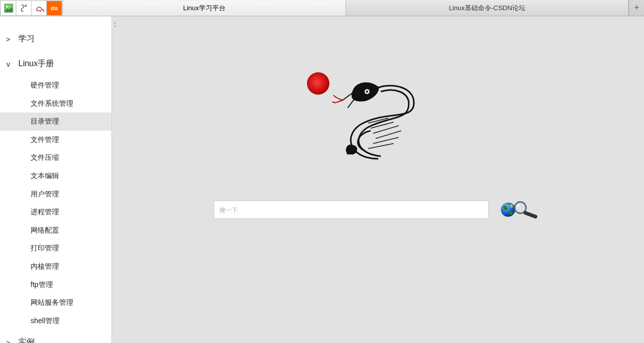  I want to click on content-marker: :, so click(115, 24).